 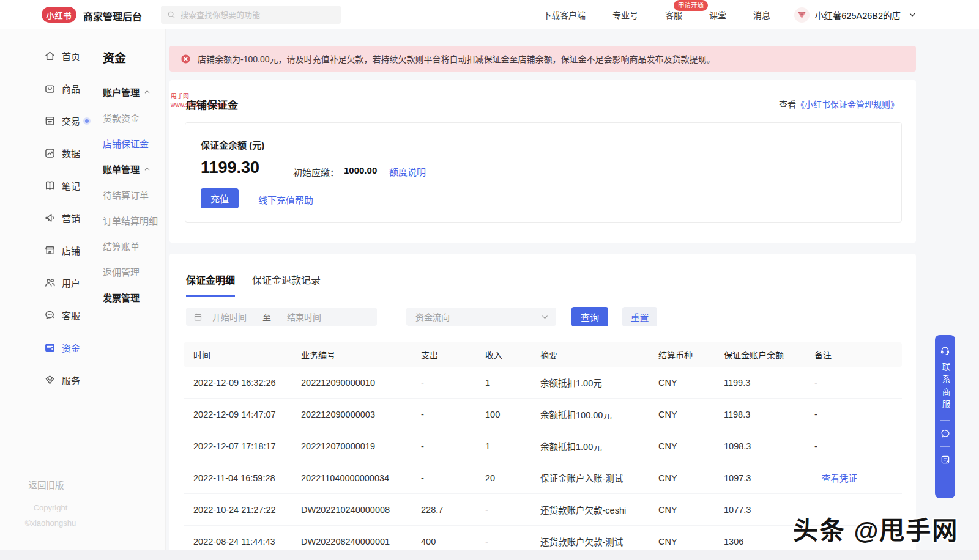 I want to click on submenu-item-account-mgmt: 账户管理, so click(x=134, y=92).